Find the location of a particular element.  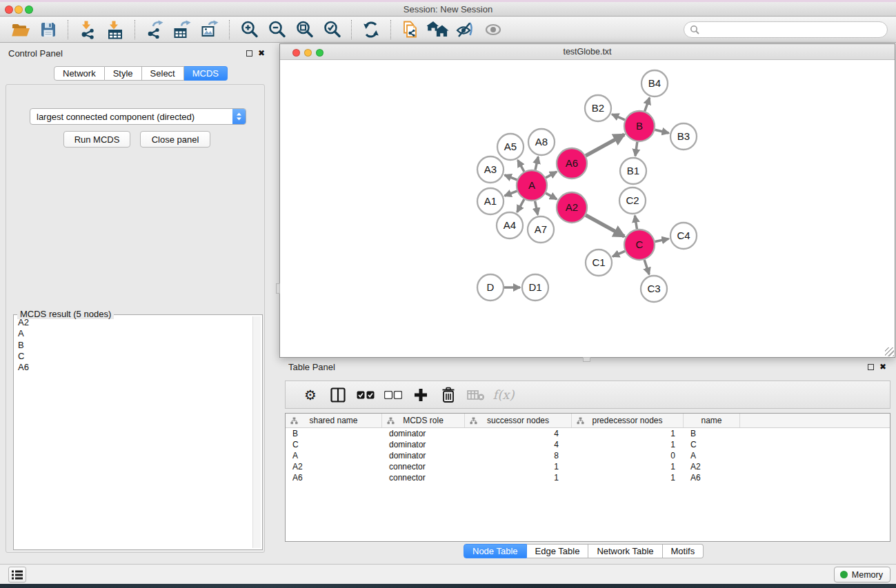

result-item: B is located at coordinates (133, 345).